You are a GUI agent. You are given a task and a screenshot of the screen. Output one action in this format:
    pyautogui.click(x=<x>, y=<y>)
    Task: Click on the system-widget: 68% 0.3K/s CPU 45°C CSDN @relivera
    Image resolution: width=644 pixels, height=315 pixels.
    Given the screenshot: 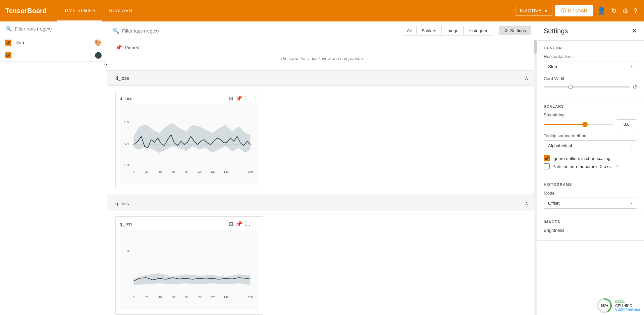 What is the action you would take?
    pyautogui.click(x=618, y=305)
    